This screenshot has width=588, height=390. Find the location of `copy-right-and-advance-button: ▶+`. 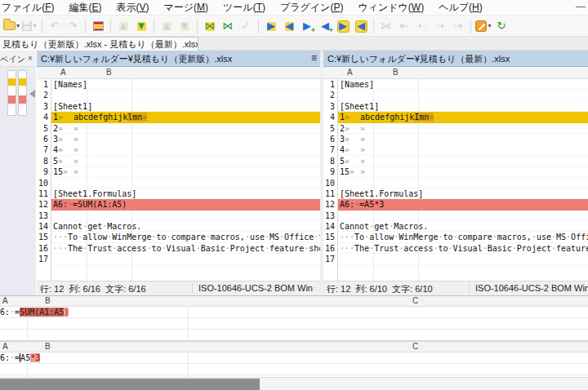

copy-right-and-advance-button: ▶+ is located at coordinates (307, 26).